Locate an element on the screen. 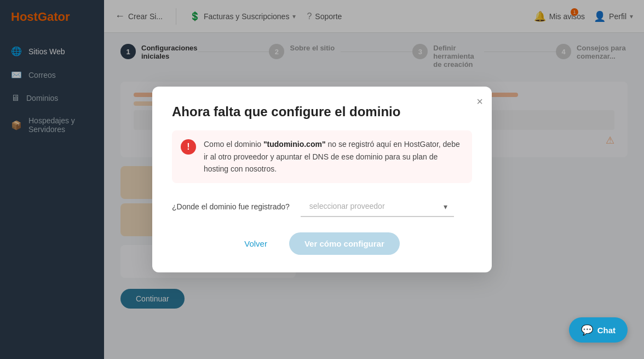 This screenshot has height=359, width=644. modal-actions: Volver Ver cómo configurar is located at coordinates (322, 243).